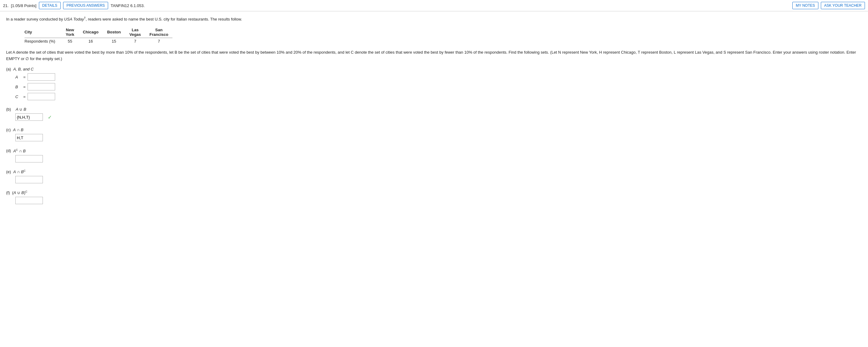  What do you see at coordinates (43, 32) in the screenshot?
I see `col-city: City` at bounding box center [43, 32].